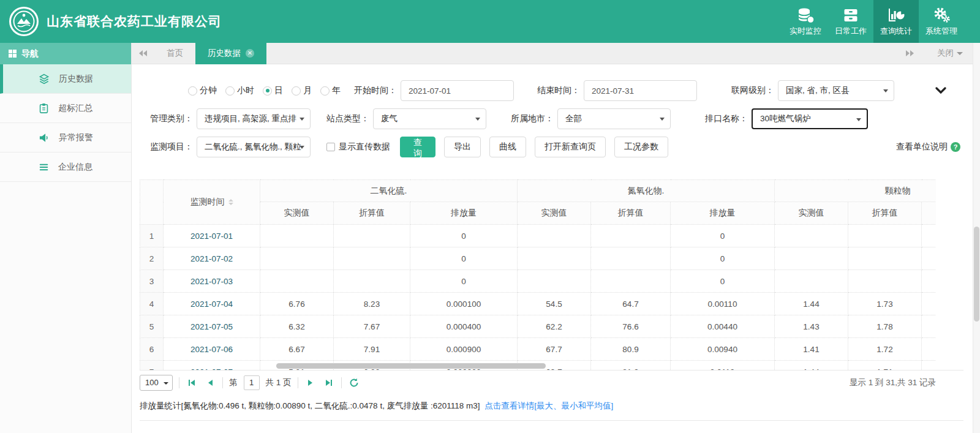 This screenshot has height=433, width=980. What do you see at coordinates (212, 258) in the screenshot?
I see `date-link: 2021-07-02` at bounding box center [212, 258].